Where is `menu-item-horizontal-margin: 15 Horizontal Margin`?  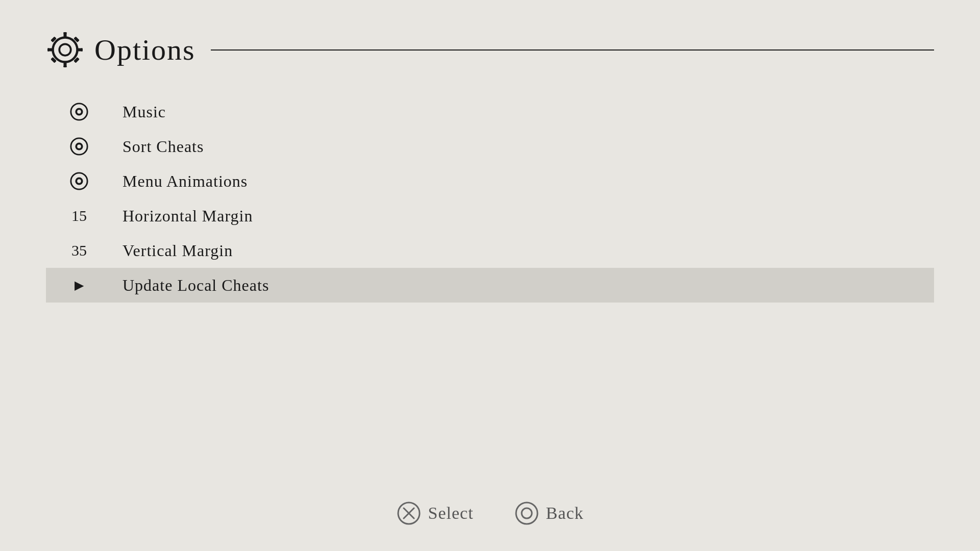 menu-item-horizontal-margin: 15 Horizontal Margin is located at coordinates (490, 216).